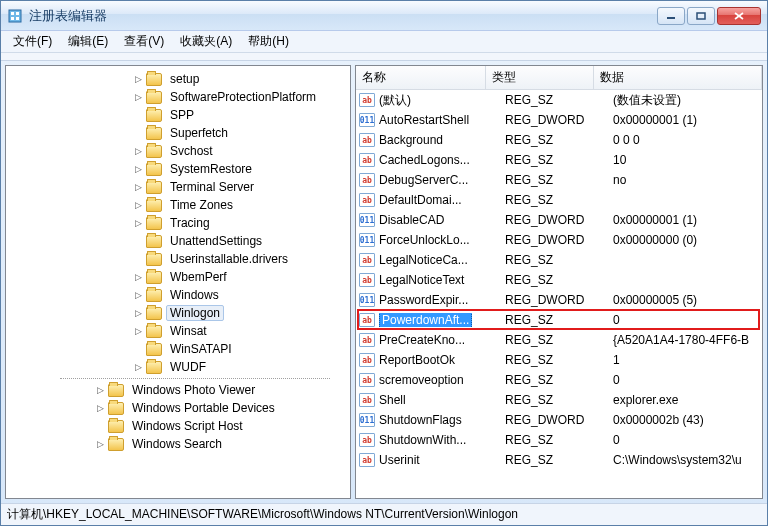 This screenshot has width=768, height=526. Describe the element at coordinates (181, 313) in the screenshot. I see `tree-item: ▷Winlogon` at that location.